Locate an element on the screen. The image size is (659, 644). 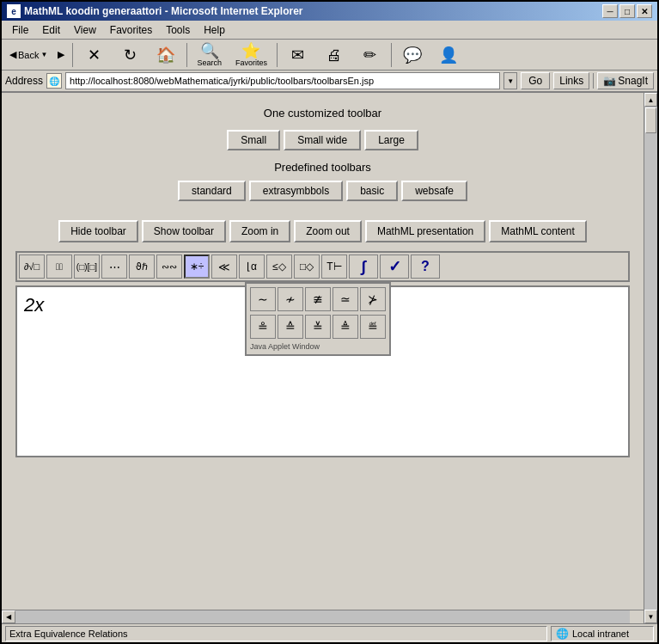
math-btn-radical: ∂√□ is located at coordinates (32, 267).